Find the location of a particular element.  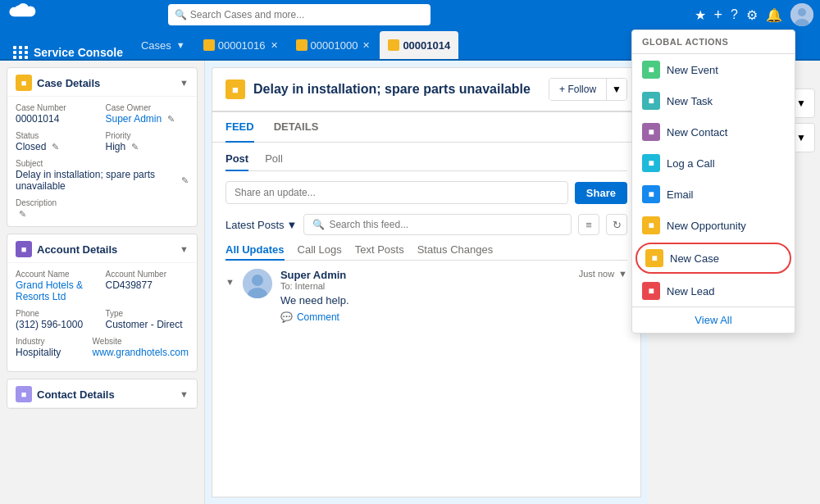

add-icon: + is located at coordinates (718, 15).